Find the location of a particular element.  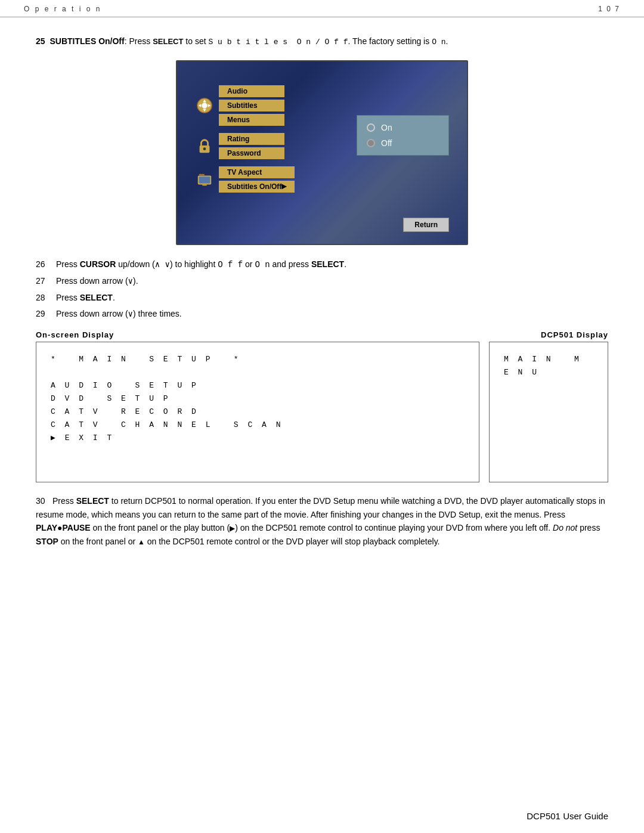

step-29: 29 Press down arrow (∨) three times. is located at coordinates (322, 314).